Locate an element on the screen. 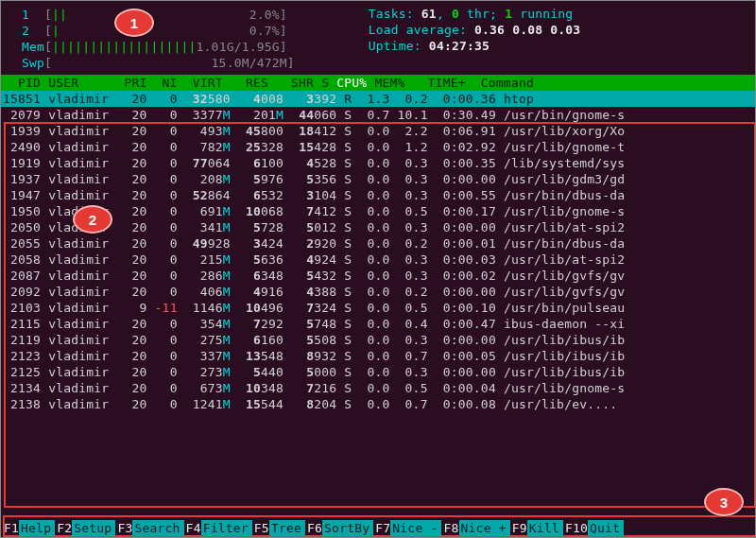 Image resolution: width=756 pixels, height=538 pixels. table-row: 2138 vladimir 20 0 1241M 15544 8204 S 0.… is located at coordinates (378, 405).